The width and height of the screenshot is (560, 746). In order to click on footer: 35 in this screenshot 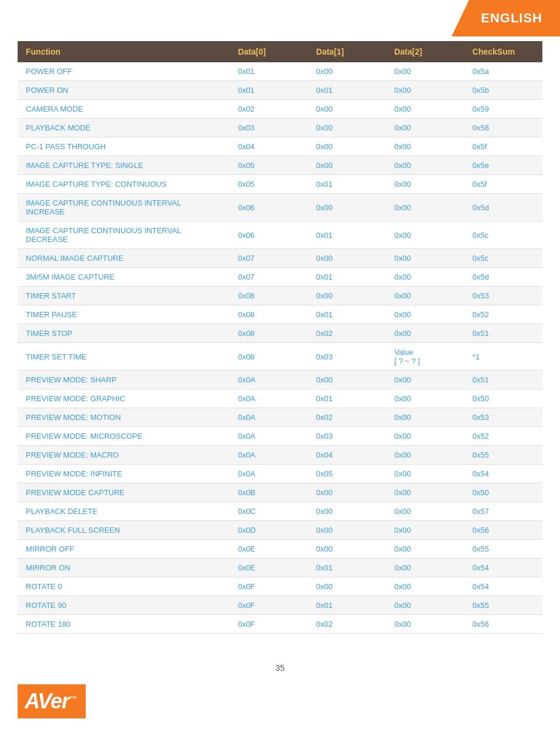, I will do `click(280, 665)`.